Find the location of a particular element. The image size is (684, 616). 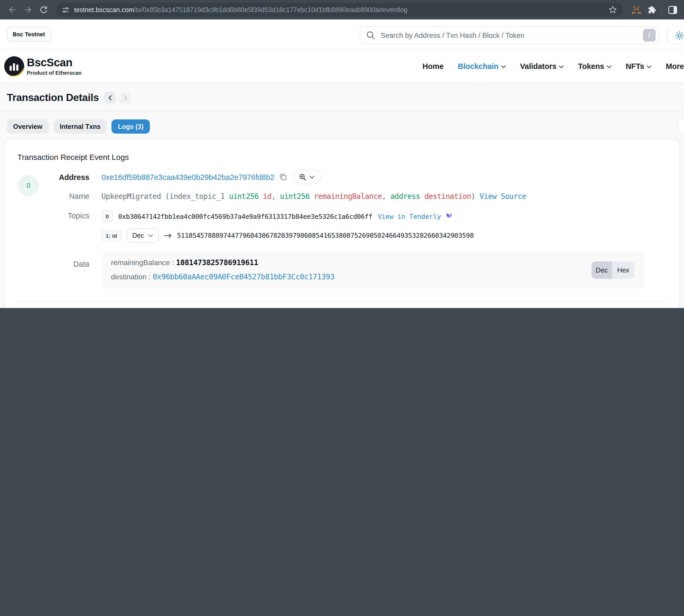

signature-token-type: uint256 is located at coordinates (297, 196).